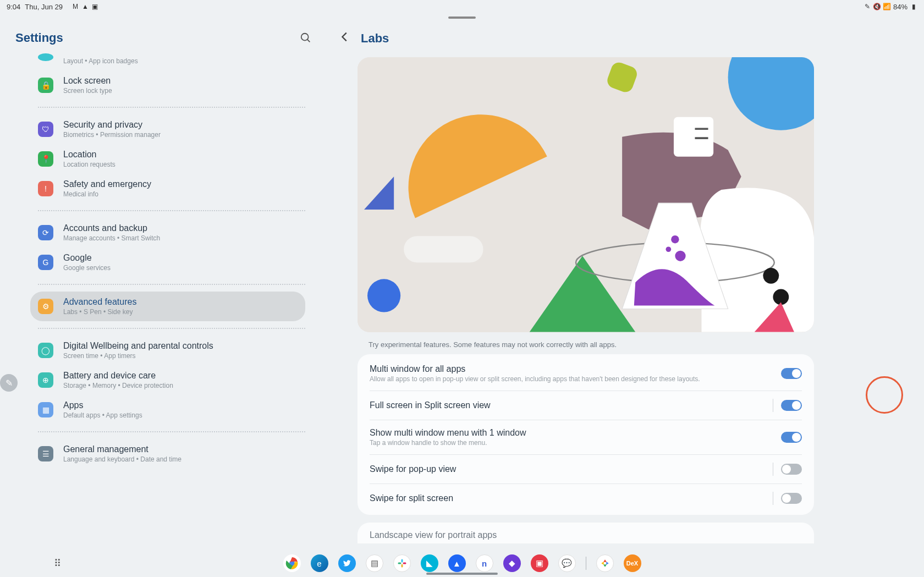 Image resolution: width=924 pixels, height=577 pixels. Describe the element at coordinates (13, 7) in the screenshot. I see `status-time: 9:04` at that location.